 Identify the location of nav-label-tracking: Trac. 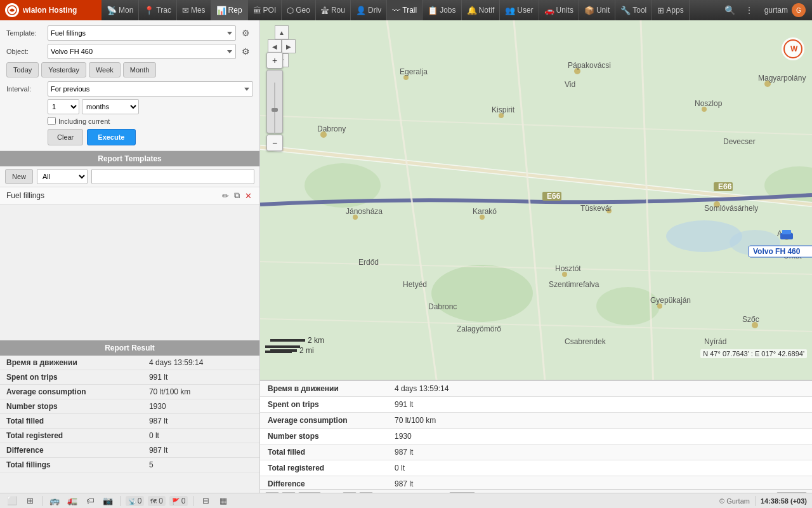
(164, 10).